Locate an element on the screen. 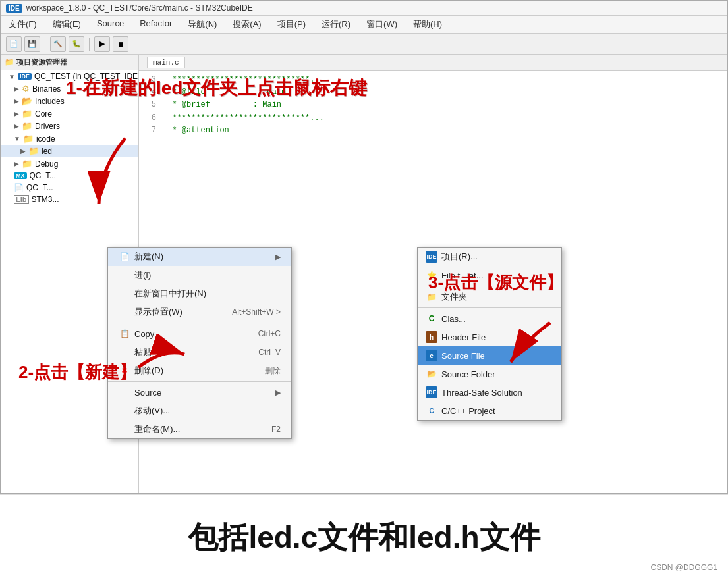 Image resolution: width=728 pixels, height=580 pixels. ctx-label-show-pos: 显示位置(W) is located at coordinates (158, 312).